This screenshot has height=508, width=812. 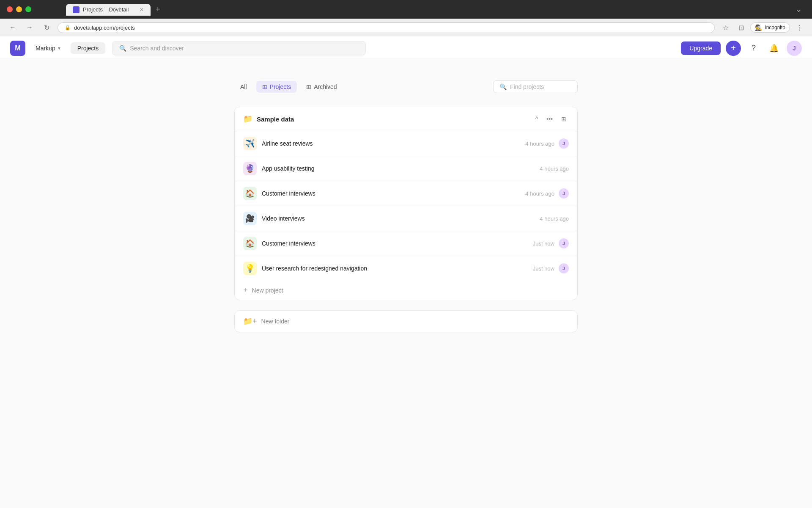 What do you see at coordinates (250, 218) in the screenshot?
I see `project-icon: 🎥` at bounding box center [250, 218].